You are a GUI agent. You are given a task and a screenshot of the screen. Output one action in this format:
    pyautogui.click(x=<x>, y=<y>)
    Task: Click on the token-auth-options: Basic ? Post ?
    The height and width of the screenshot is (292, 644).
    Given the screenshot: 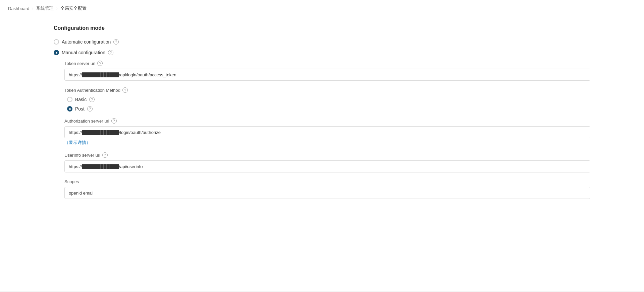 What is the action you would take?
    pyautogui.click(x=329, y=104)
    